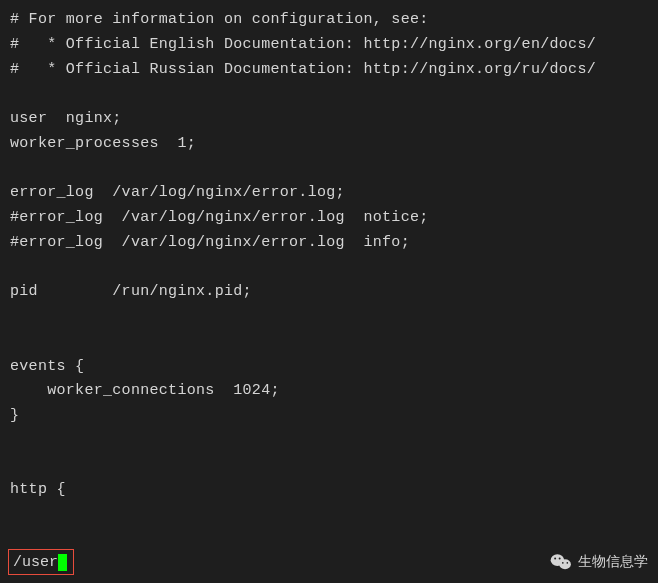 The height and width of the screenshot is (583, 658). Describe the element at coordinates (38, 490) in the screenshot. I see `code-line: http {` at that location.